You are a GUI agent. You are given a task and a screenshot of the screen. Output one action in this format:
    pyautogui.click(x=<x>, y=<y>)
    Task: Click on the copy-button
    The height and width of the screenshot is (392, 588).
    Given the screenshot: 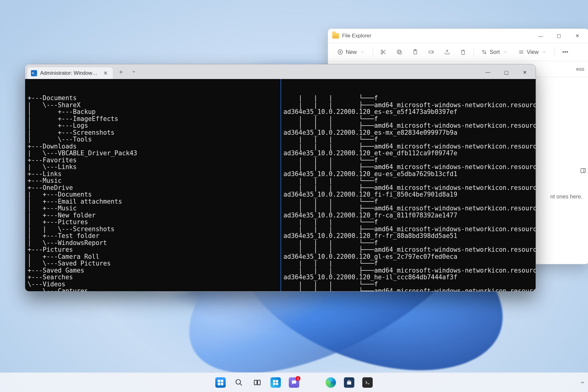 What is the action you would take?
    pyautogui.click(x=399, y=52)
    